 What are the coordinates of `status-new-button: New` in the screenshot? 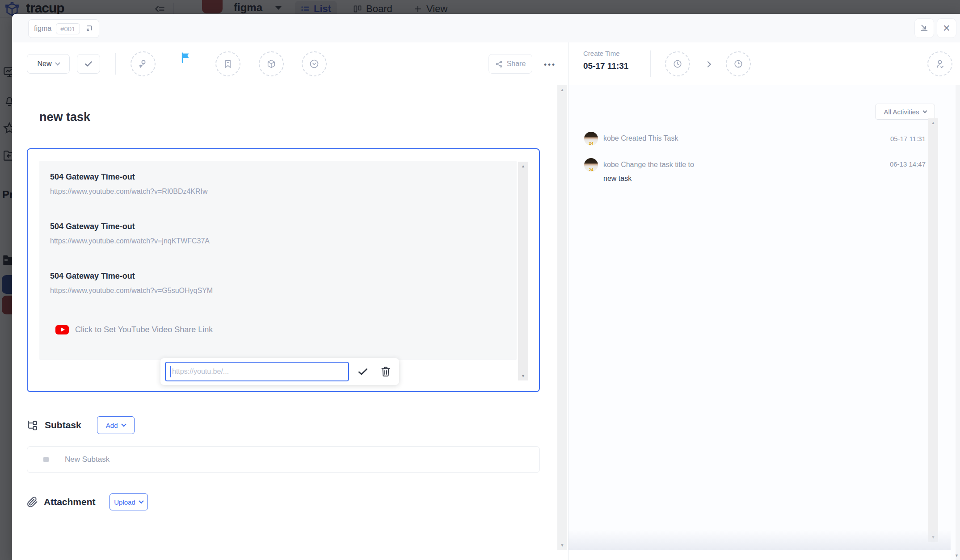 It's located at (48, 64).